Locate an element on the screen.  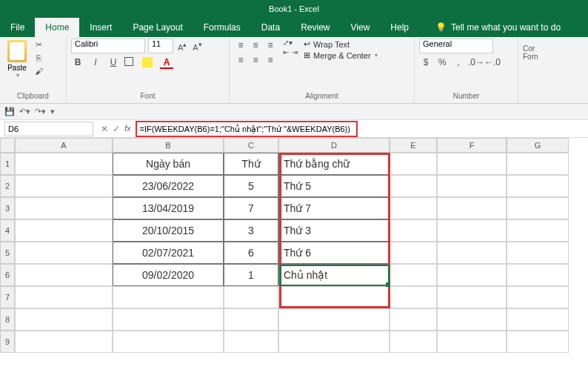
cell-f8 is located at coordinates (472, 319).